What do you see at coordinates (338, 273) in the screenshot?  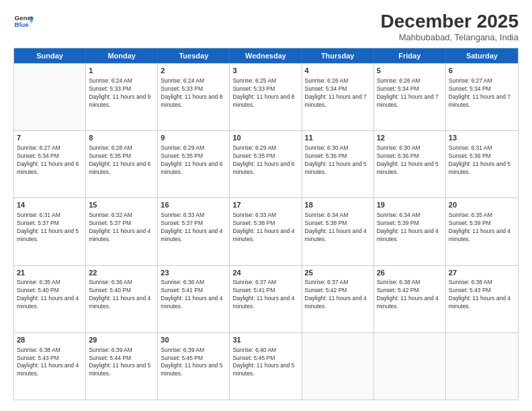 I see `day-number: 25` at bounding box center [338, 273].